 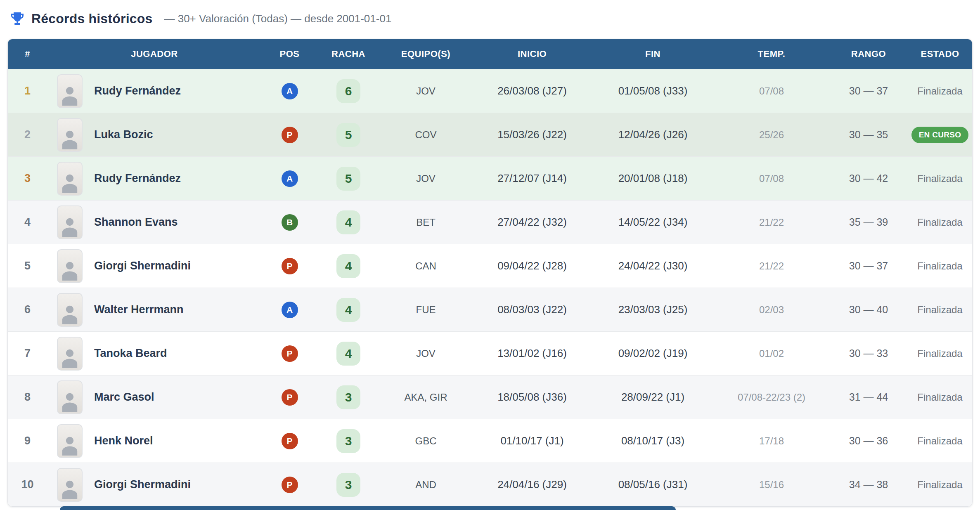 I want to click on page-title: Récords históricos, so click(x=92, y=19).